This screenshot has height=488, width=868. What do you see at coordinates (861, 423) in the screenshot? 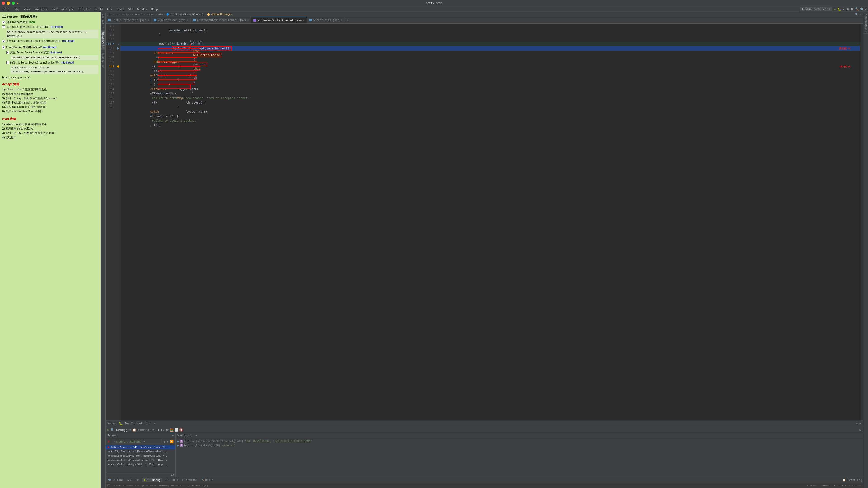
I see `debug-minimize-icon: −` at bounding box center [861, 423].